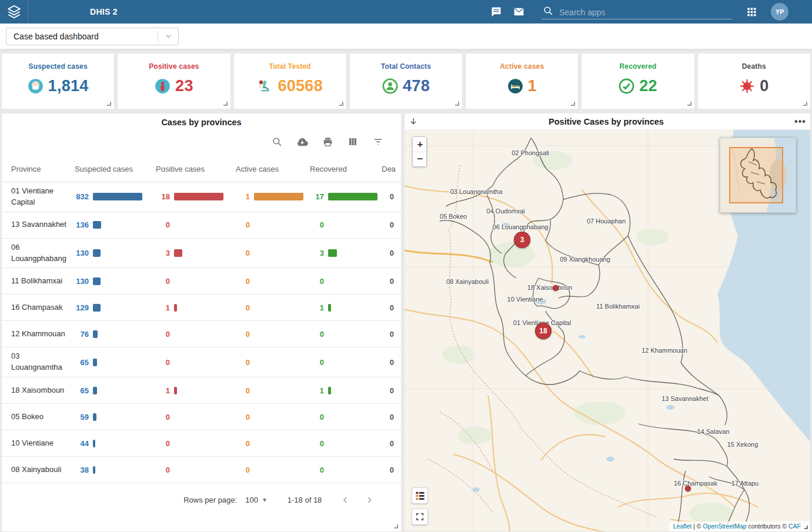  What do you see at coordinates (420, 517) in the screenshot?
I see `fullscreen-button` at bounding box center [420, 517].